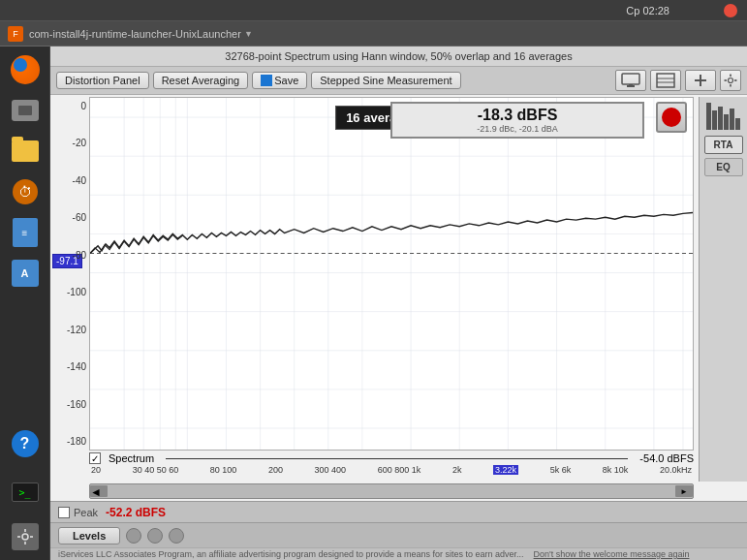  What do you see at coordinates (96, 470) in the screenshot?
I see `x-label-20: 20` at bounding box center [96, 470].